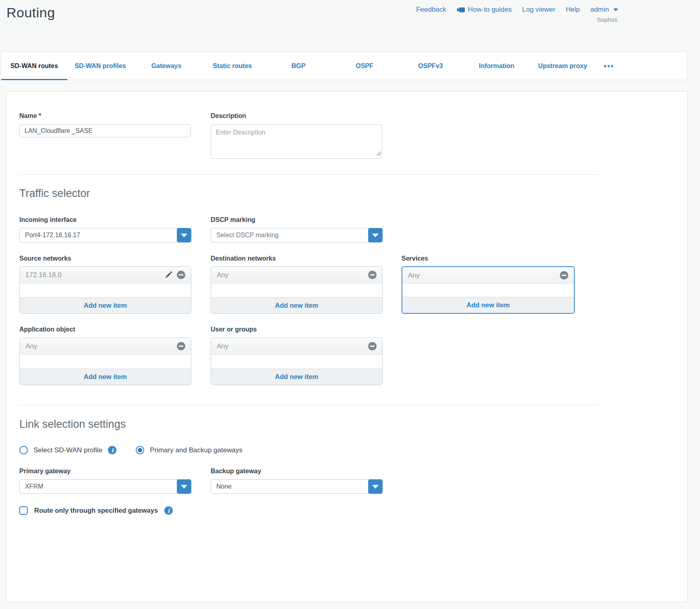 Image resolution: width=700 pixels, height=609 pixels. I want to click on feedback-label: Feedback, so click(431, 10).